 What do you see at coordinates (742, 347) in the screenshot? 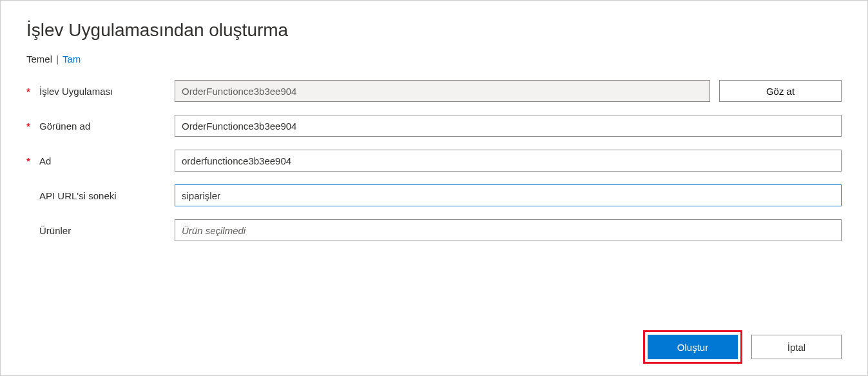
I see `footer-actions: Oluştur İptal` at bounding box center [742, 347].